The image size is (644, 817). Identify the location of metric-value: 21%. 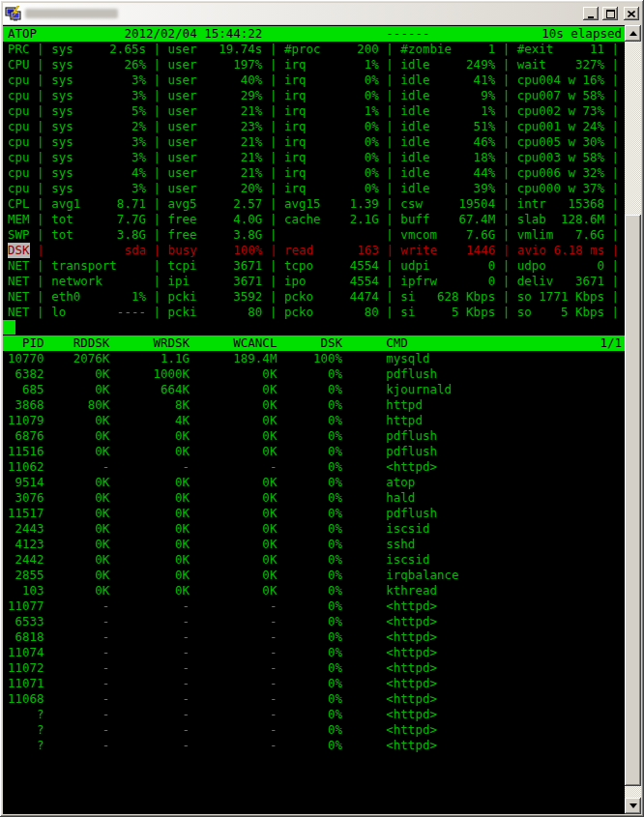
(251, 158).